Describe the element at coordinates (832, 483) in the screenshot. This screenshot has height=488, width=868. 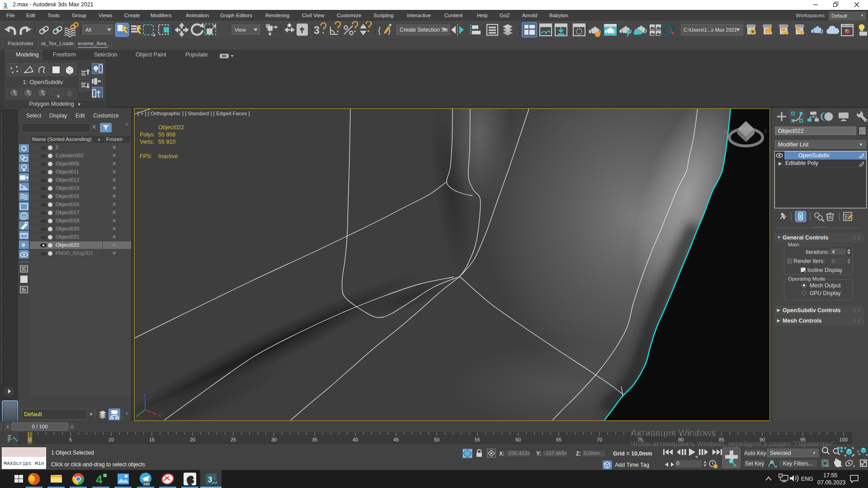
I see `svg-text: 07.05.2023` at that location.